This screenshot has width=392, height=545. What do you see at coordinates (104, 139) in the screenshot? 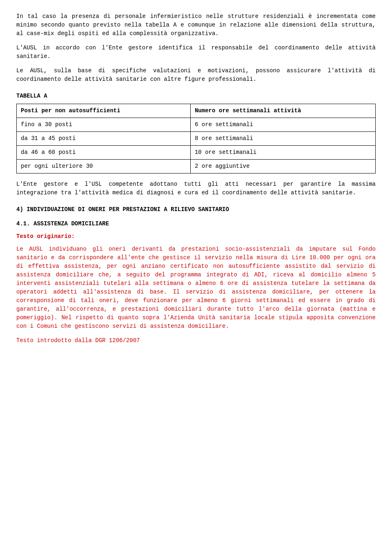
I see `table-cell-col1: da 31 a 45 posti` at bounding box center [104, 139].